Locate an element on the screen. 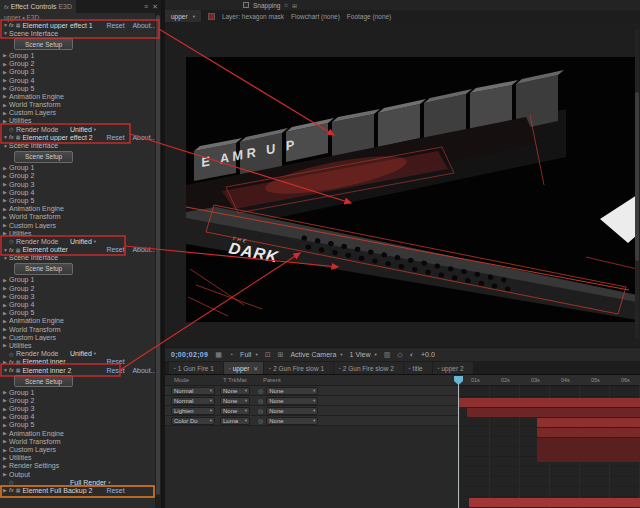 Image resolution: width=640 pixels, height=508 pixels. toolbar-icon: ◔ is located at coordinates (231, 354).